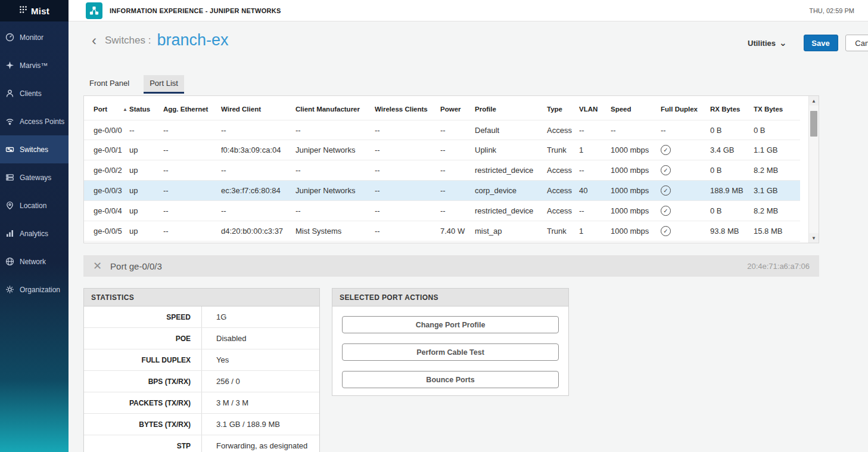  What do you see at coordinates (35, 149) in the screenshot?
I see `sidebar-item-switches: Switches` at bounding box center [35, 149].